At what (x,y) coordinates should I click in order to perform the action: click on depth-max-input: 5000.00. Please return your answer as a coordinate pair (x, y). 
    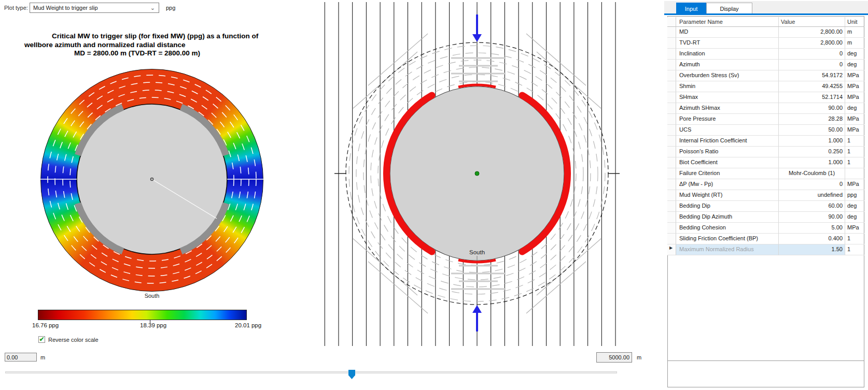
    Looking at the image, I should click on (614, 357).